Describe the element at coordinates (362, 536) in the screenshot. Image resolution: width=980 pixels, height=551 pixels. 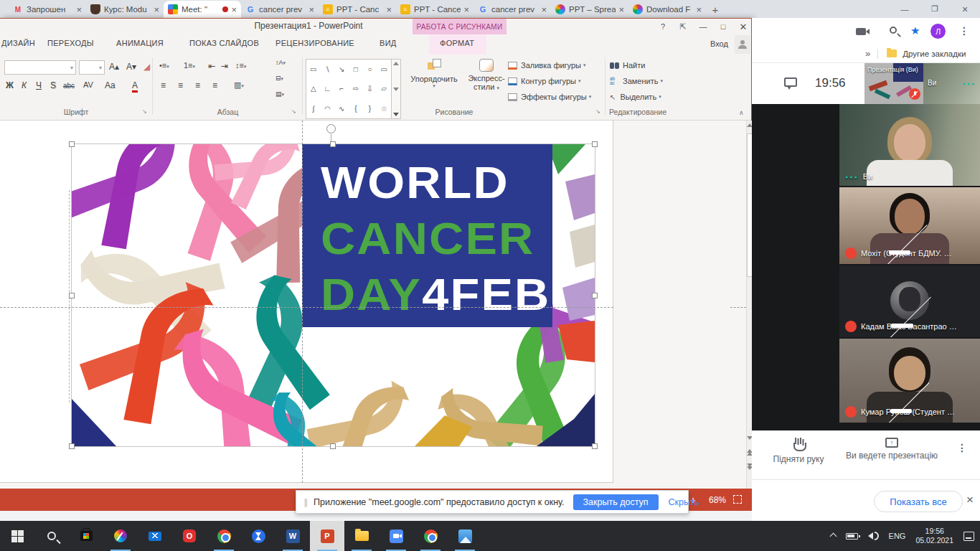
I see `taskbar-explorer` at that location.